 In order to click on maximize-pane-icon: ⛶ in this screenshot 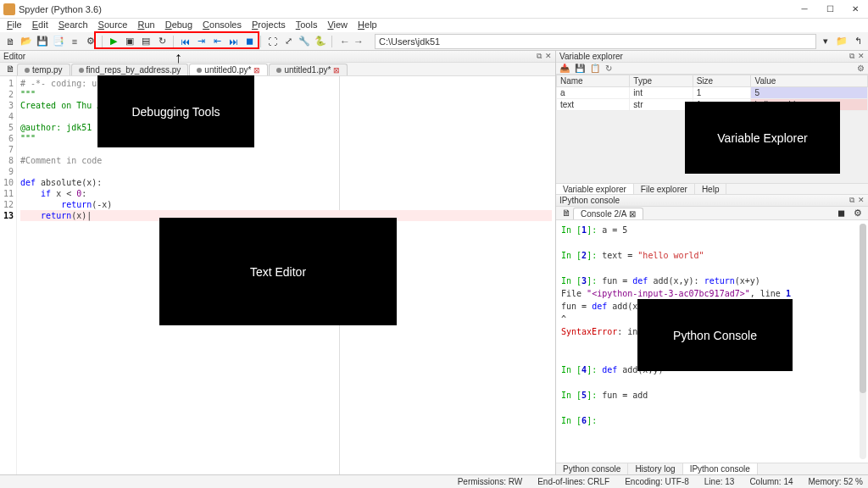, I will do `click(272, 42)`.